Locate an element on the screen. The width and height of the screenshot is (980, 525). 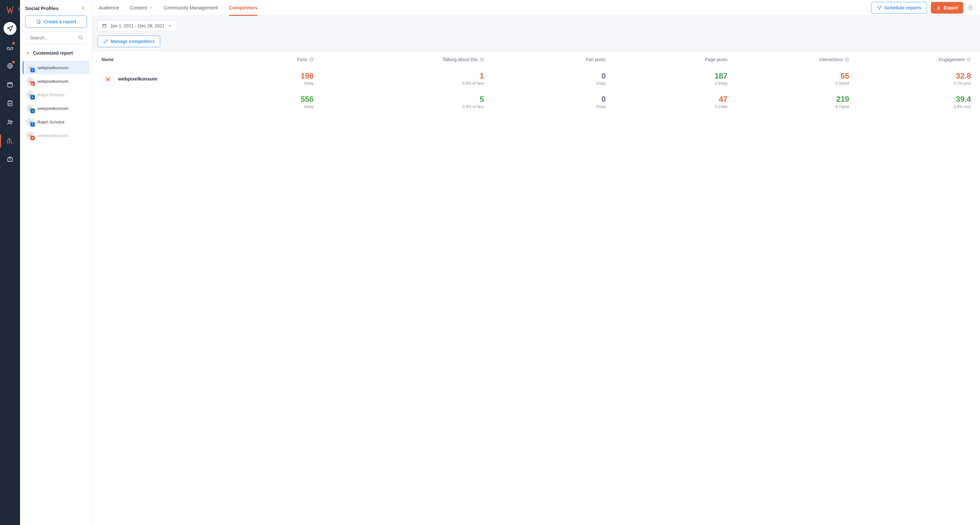
metric-sub: 0/day is located at coordinates (545, 83).